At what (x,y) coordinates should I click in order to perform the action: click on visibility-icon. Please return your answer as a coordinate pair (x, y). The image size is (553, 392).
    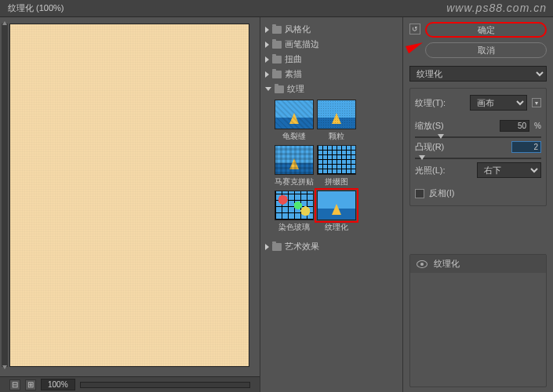
    Looking at the image, I should click on (422, 264).